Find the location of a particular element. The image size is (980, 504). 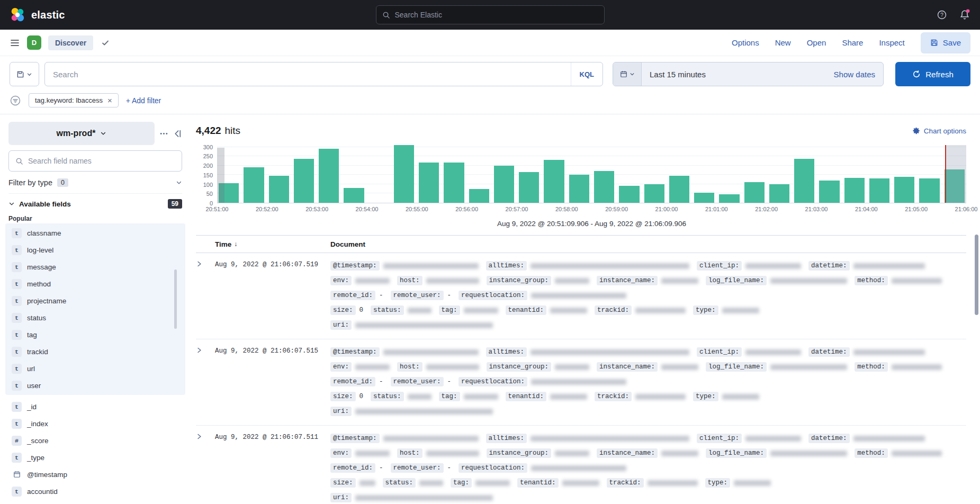

toolbar-link-new: New is located at coordinates (783, 42).